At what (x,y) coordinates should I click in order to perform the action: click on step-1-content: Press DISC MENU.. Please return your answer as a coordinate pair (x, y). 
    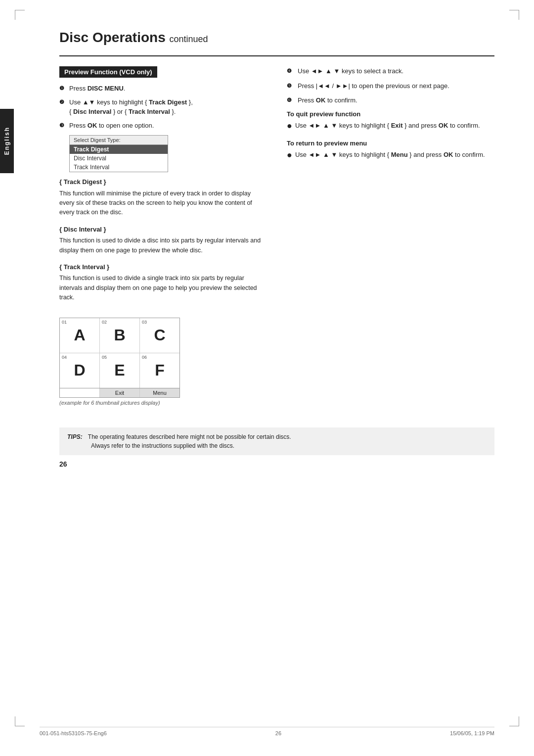
    Looking at the image, I should click on (168, 89).